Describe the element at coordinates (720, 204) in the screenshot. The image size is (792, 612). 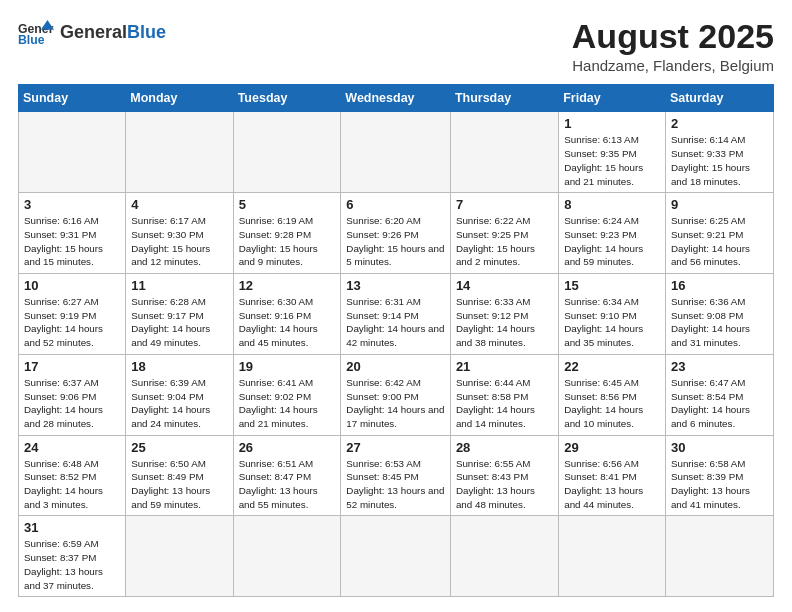
I see `day-number: 9` at that location.